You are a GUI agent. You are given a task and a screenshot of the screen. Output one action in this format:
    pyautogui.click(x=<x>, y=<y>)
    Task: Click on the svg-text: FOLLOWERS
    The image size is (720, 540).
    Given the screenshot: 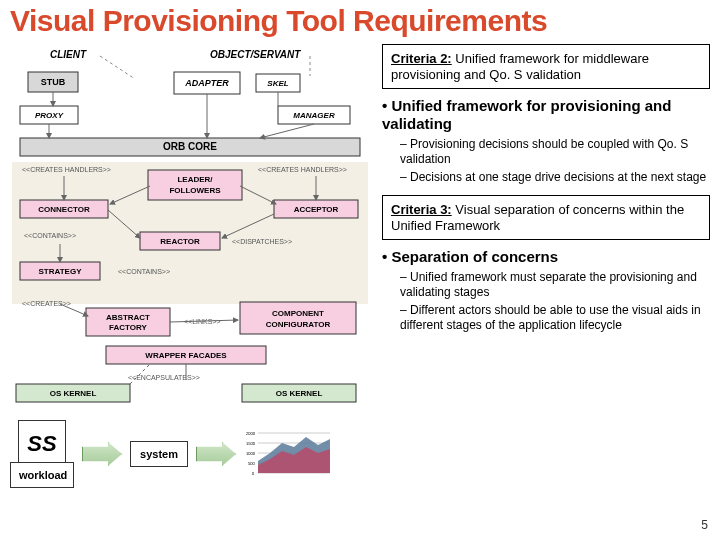 What is the action you would take?
    pyautogui.click(x=195, y=190)
    